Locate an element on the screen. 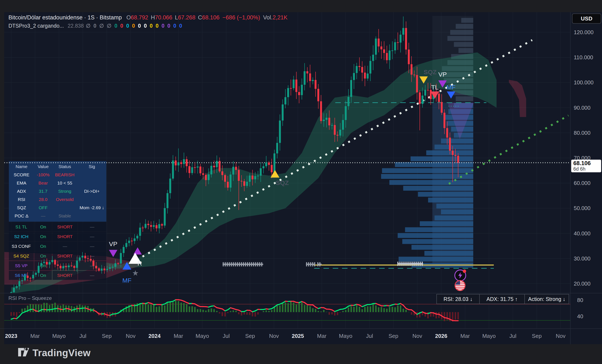 The image size is (602, 364). price-axis-label: 20.000 is located at coordinates (582, 284).